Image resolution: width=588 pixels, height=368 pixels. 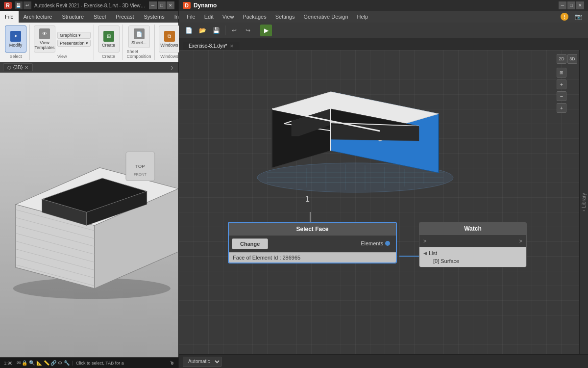 What do you see at coordinates (74, 43) in the screenshot?
I see `revit-presentation-btn: Presentation ▾` at bounding box center [74, 43].